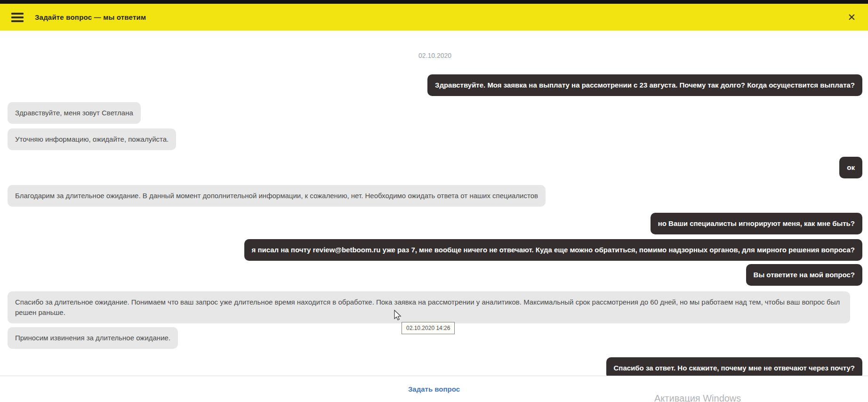  I want to click on chat-header: Задайте вопрос — мы ответим ✕, so click(434, 17).